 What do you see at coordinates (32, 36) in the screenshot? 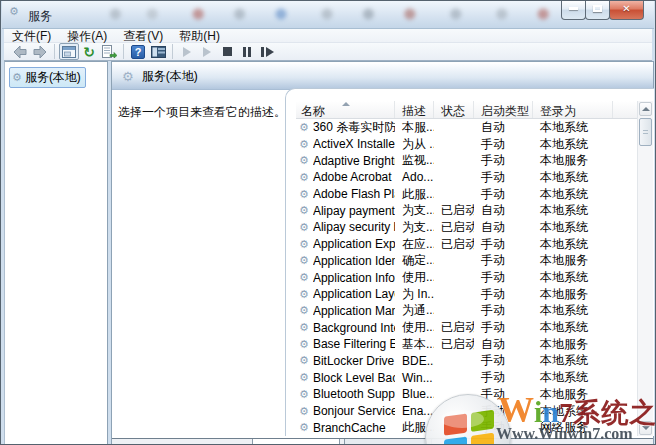
I see `menu-file: 文件(F)` at bounding box center [32, 36].